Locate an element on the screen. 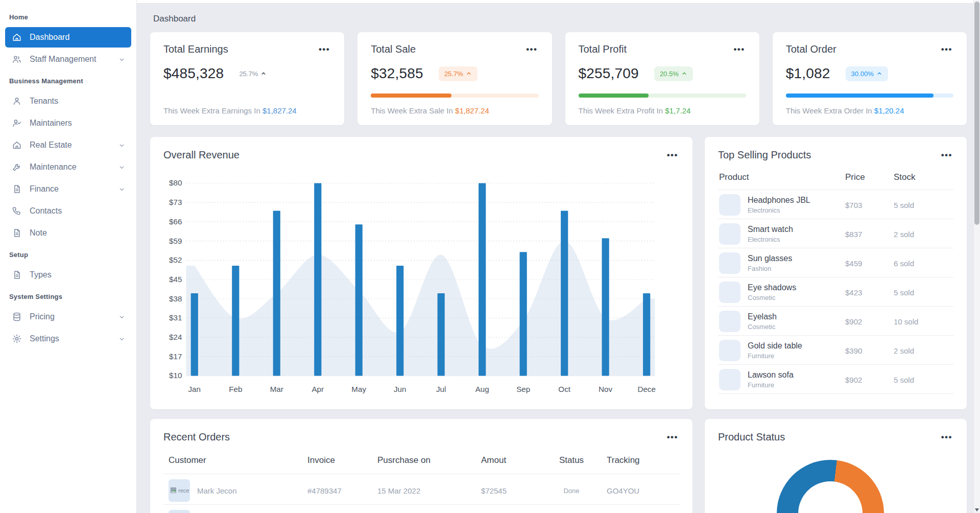 This screenshot has height=513, width=980. change-badge: 20.5% is located at coordinates (674, 74).